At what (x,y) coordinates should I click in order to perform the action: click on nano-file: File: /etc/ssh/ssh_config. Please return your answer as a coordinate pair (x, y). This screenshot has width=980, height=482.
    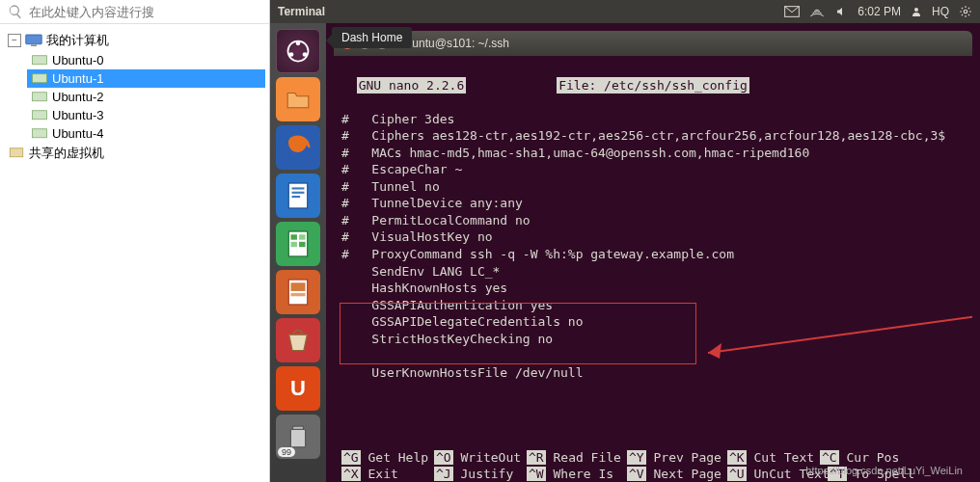
    Looking at the image, I should click on (653, 86).